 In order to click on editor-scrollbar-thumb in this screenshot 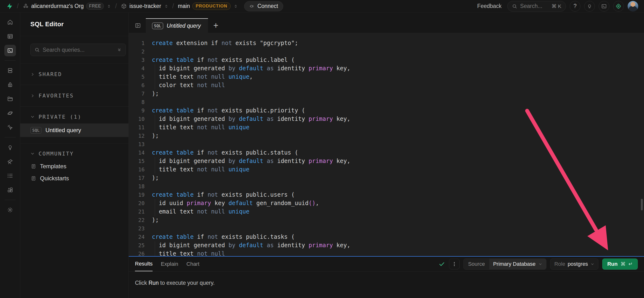, I will do `click(642, 205)`.